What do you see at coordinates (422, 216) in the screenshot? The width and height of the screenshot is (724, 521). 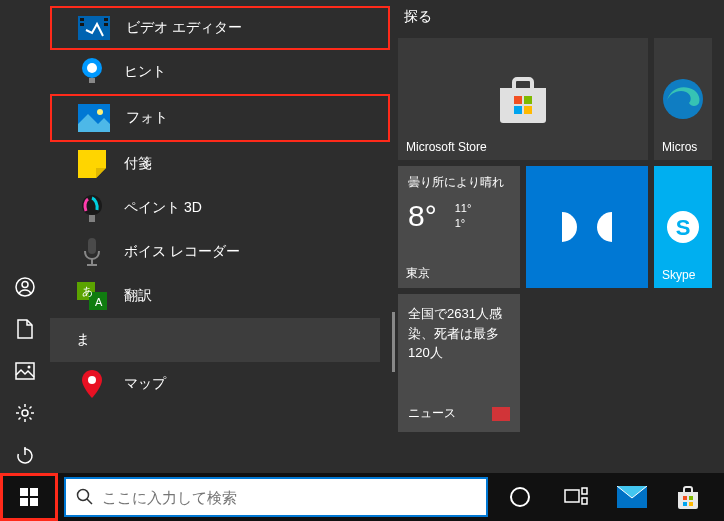 I see `weather-temp: 8°` at bounding box center [422, 216].